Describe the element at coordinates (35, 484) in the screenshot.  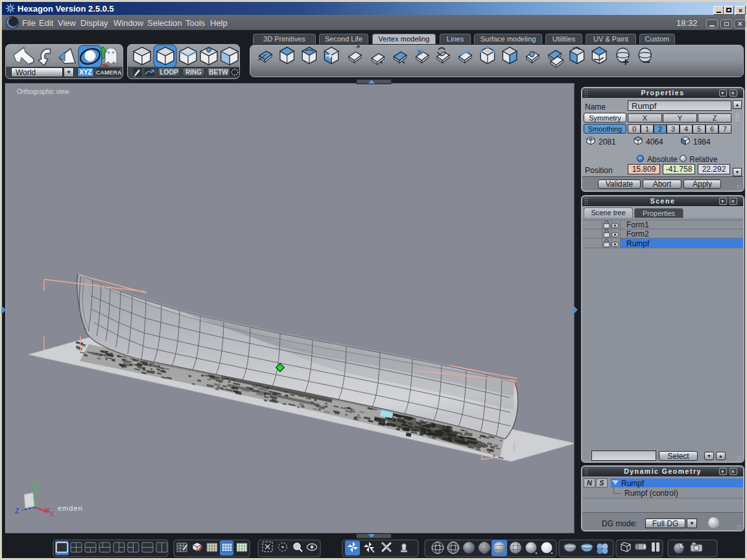
I see `svg-text: Y` at that location.